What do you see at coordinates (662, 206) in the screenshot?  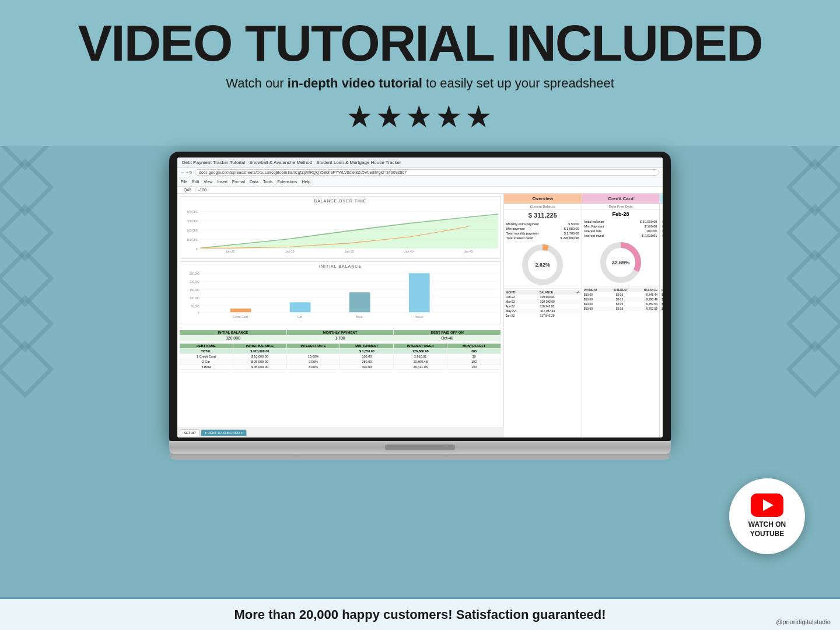 I see `car-subheader: Debt Free Date` at bounding box center [662, 206].